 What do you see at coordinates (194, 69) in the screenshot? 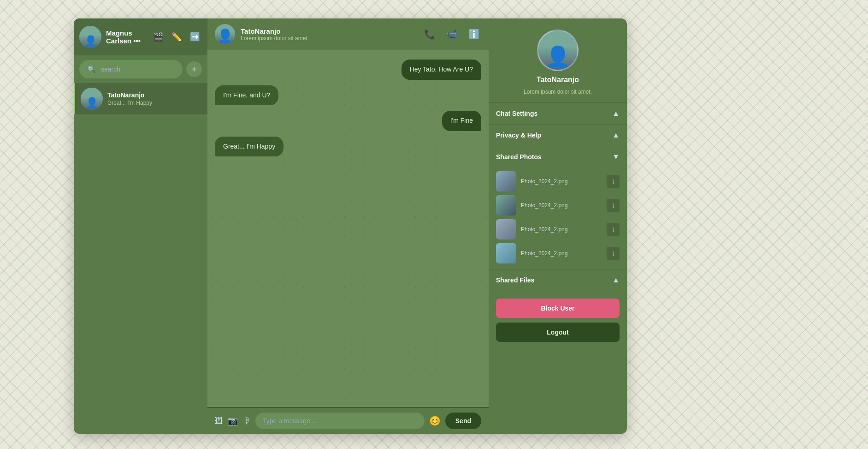
I see `add-conversation-button: +` at bounding box center [194, 69].